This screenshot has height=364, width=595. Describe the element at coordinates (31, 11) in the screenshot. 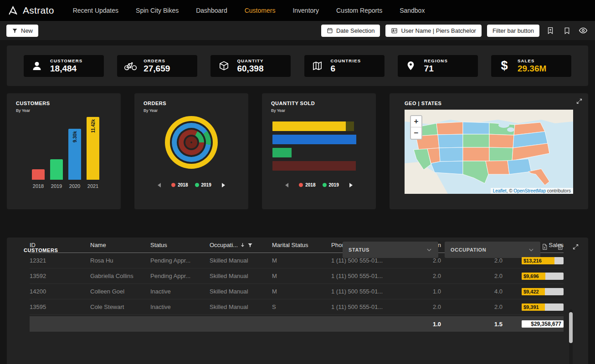

I see `brand-logo: Astrato` at that location.